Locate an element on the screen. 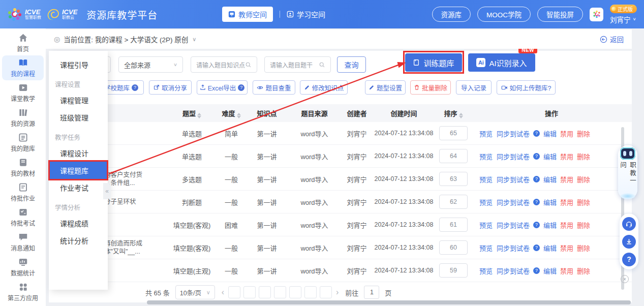 The height and width of the screenshot is (306, 644). horizontal-scrollbar is located at coordinates (389, 302).